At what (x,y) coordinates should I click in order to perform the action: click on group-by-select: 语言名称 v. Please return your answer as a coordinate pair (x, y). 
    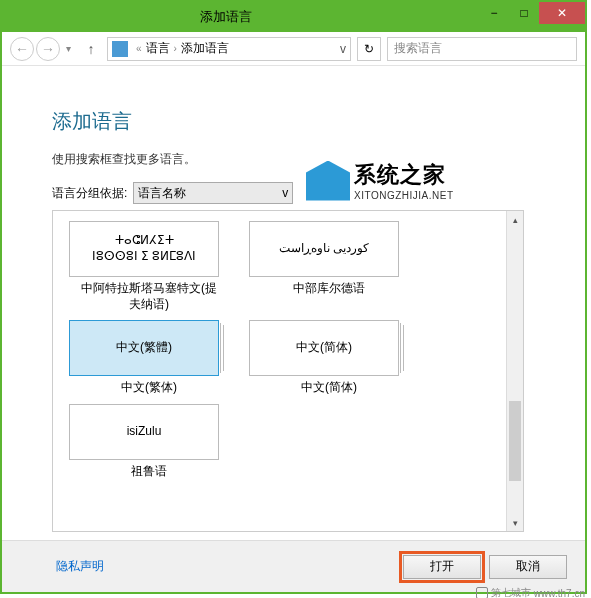
    Looking at the image, I should click on (213, 193).